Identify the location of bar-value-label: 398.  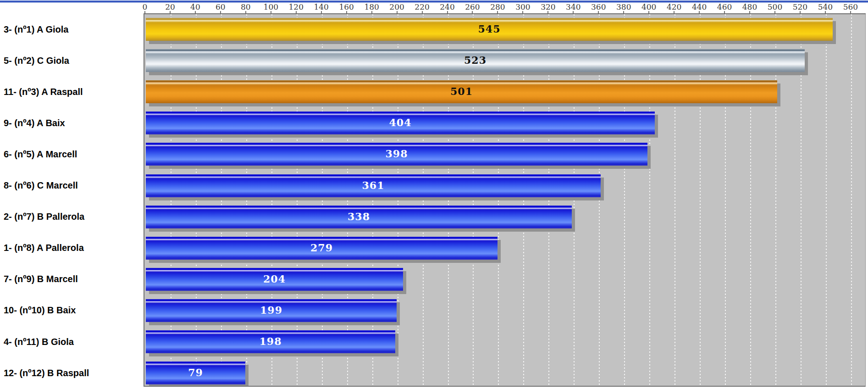
(397, 154).